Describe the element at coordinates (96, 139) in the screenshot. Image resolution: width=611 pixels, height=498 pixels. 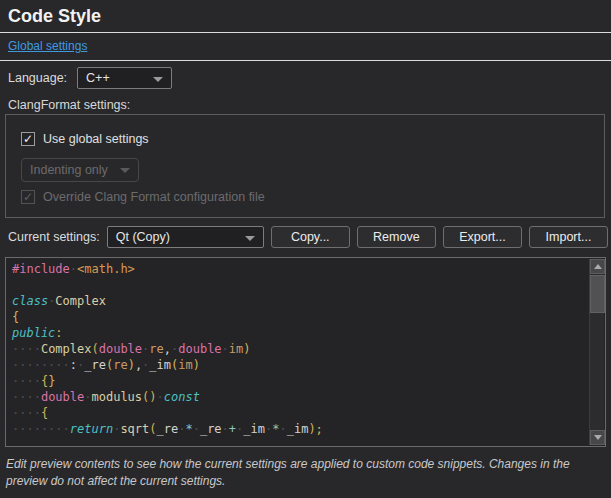
I see `use-global-settings-label: Use global settings` at that location.